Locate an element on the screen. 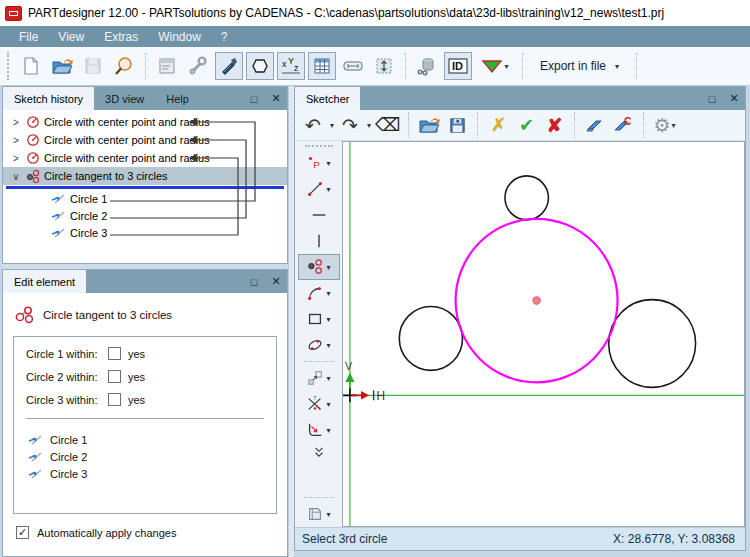 This screenshot has width=750, height=557. circle-tool: ▾ is located at coordinates (319, 267).